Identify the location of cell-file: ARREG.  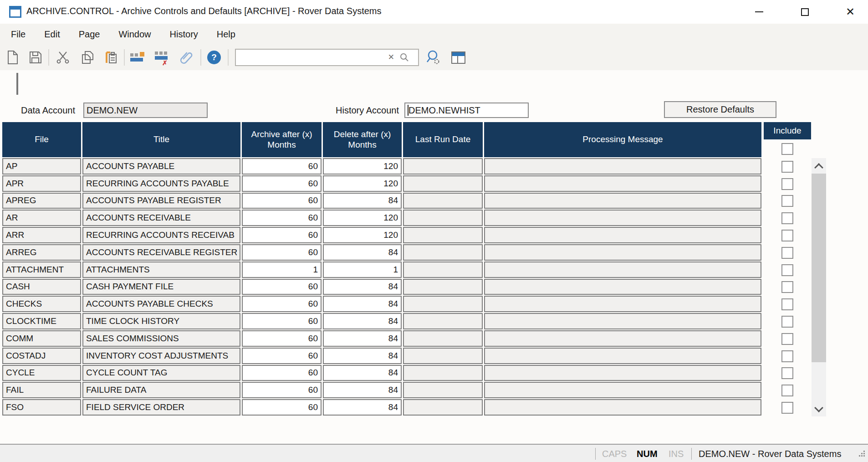
(42, 252).